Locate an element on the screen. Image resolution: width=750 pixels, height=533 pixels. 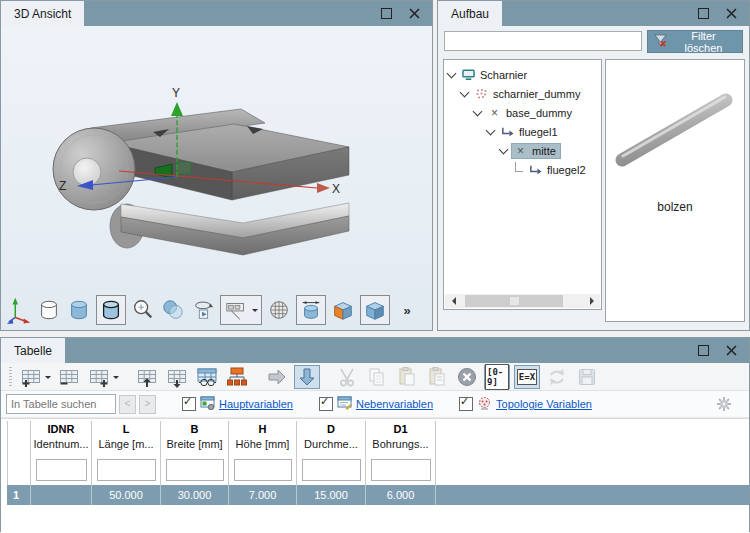
solid-view-button is located at coordinates (375, 310).